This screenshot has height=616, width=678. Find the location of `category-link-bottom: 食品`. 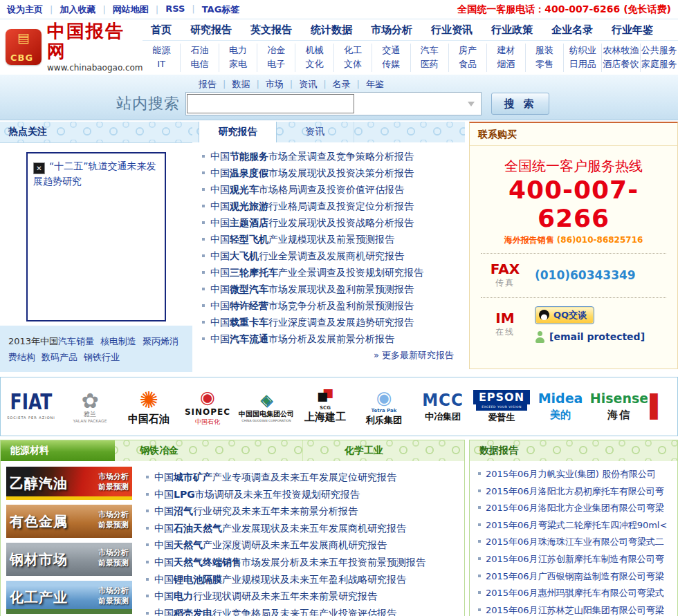

category-link-bottom: 食品 is located at coordinates (468, 64).